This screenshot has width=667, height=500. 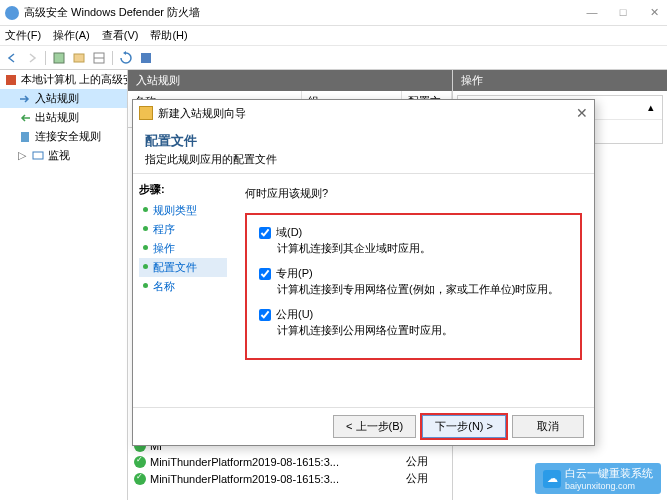 I want to click on center-header: 入站规则, so click(x=290, y=80).